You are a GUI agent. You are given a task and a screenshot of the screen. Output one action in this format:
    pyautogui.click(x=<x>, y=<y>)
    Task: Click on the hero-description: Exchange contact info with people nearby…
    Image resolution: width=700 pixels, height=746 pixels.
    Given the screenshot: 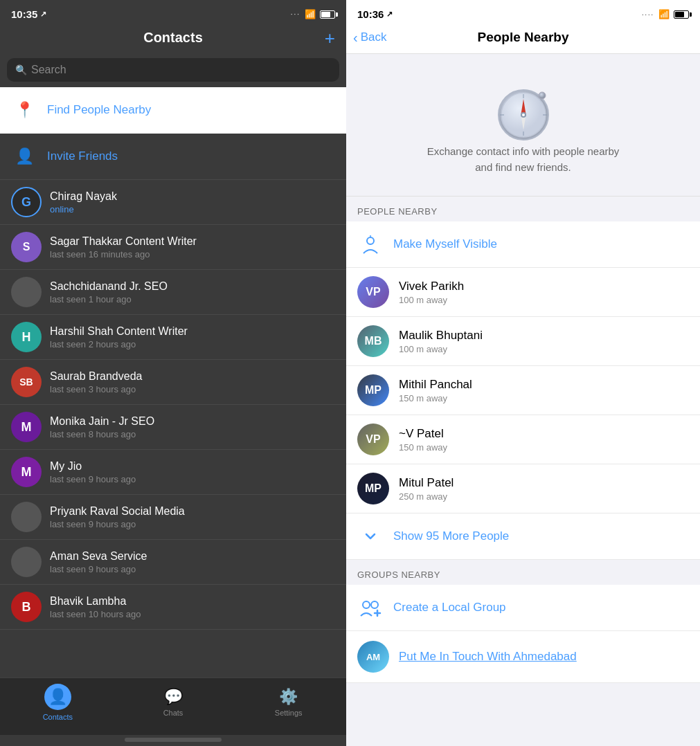 What is the action you would take?
    pyautogui.click(x=523, y=159)
    